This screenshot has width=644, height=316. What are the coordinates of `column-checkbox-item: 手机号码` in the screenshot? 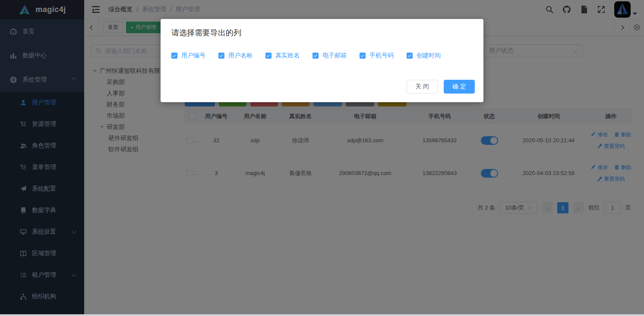 It's located at (376, 56).